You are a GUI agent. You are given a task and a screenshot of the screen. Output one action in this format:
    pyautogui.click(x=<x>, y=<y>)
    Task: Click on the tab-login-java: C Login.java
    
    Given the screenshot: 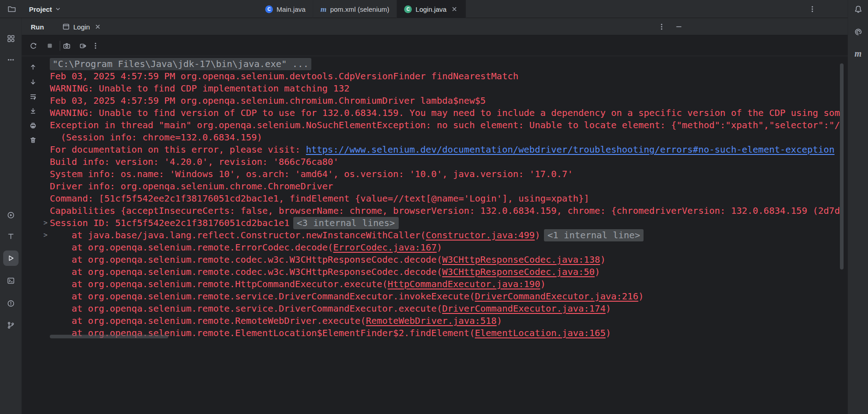 What is the action you would take?
    pyautogui.click(x=431, y=9)
    